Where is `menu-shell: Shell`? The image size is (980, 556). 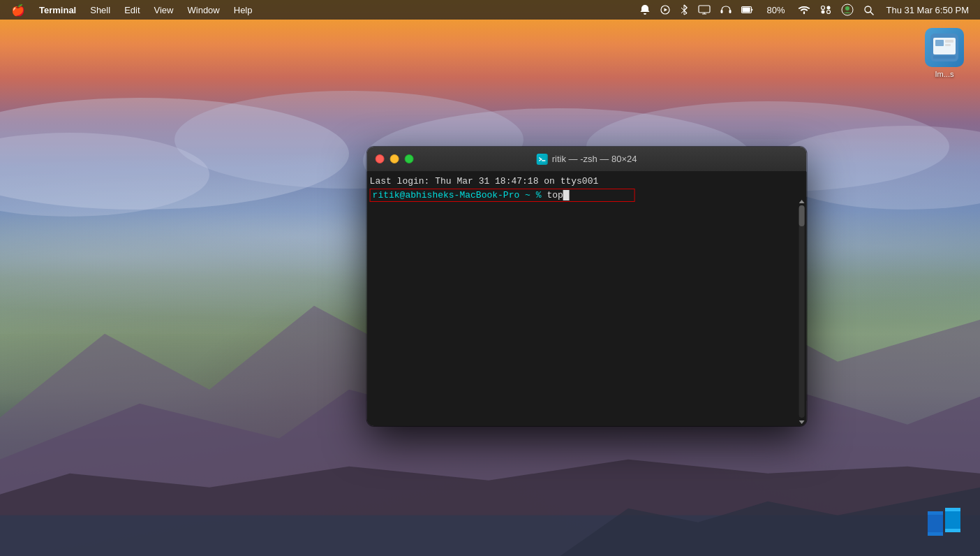
menu-shell: Shell is located at coordinates (101, 10).